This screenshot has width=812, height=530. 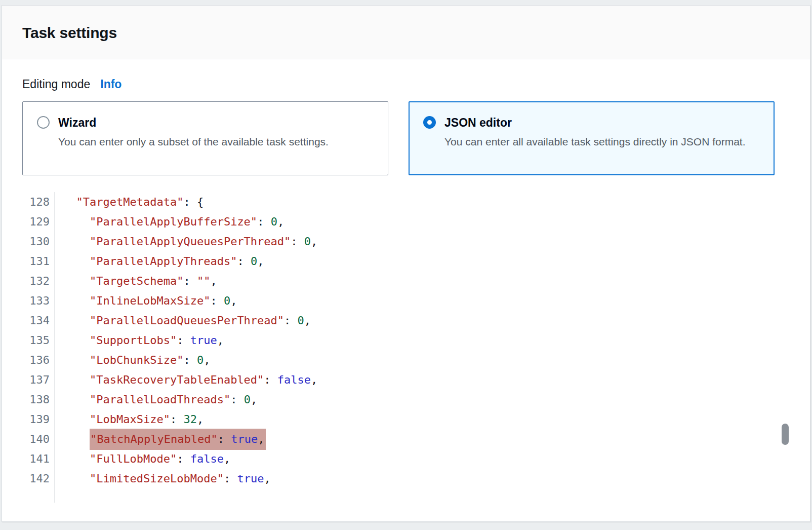 I want to click on code-token: "TargetSchema", so click(x=137, y=281).